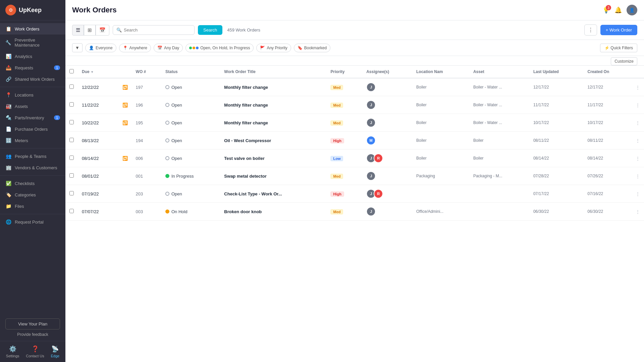 The width and height of the screenshot is (644, 362). Describe the element at coordinates (8, 156) in the screenshot. I see `sidebar-icon-people-teams: 👥` at that location.